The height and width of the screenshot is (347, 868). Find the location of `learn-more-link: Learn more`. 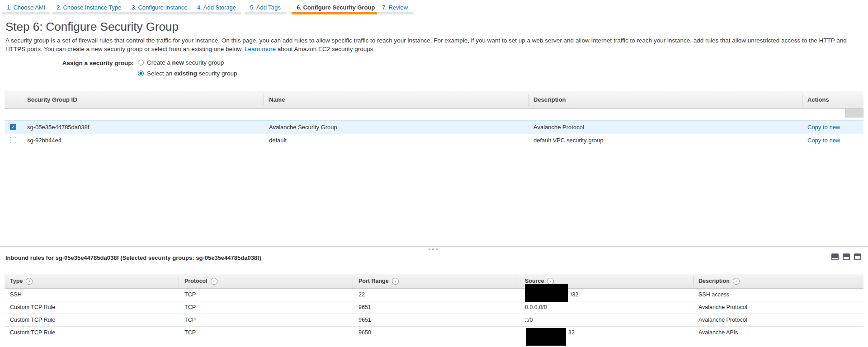

learn-more-link: Learn more is located at coordinates (260, 49).